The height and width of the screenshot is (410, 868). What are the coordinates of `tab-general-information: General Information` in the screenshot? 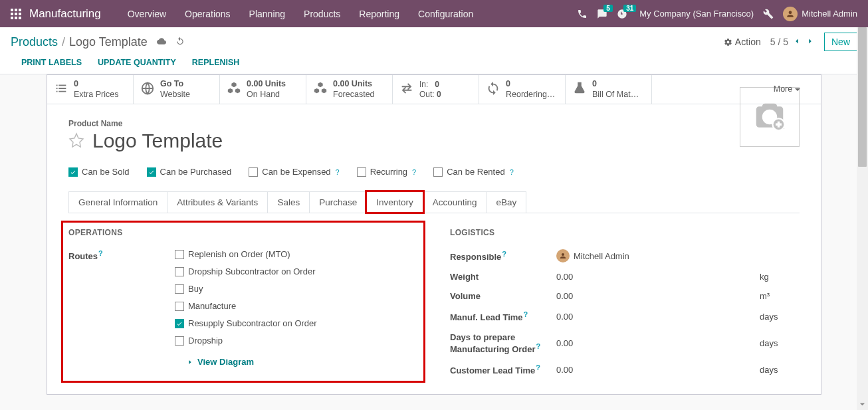 It's located at (118, 202).